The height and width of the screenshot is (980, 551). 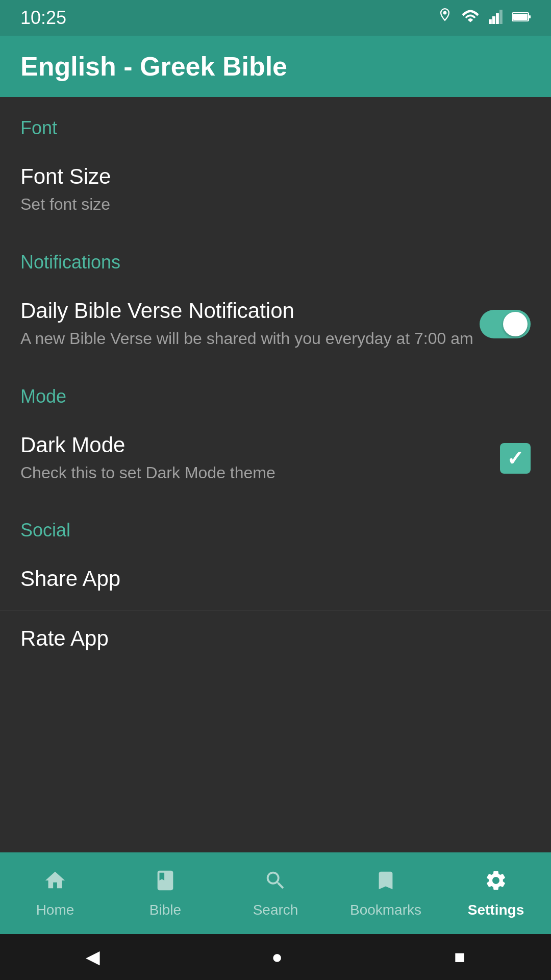 What do you see at coordinates (276, 579) in the screenshot?
I see `setting-share-app-title: Share App` at bounding box center [276, 579].